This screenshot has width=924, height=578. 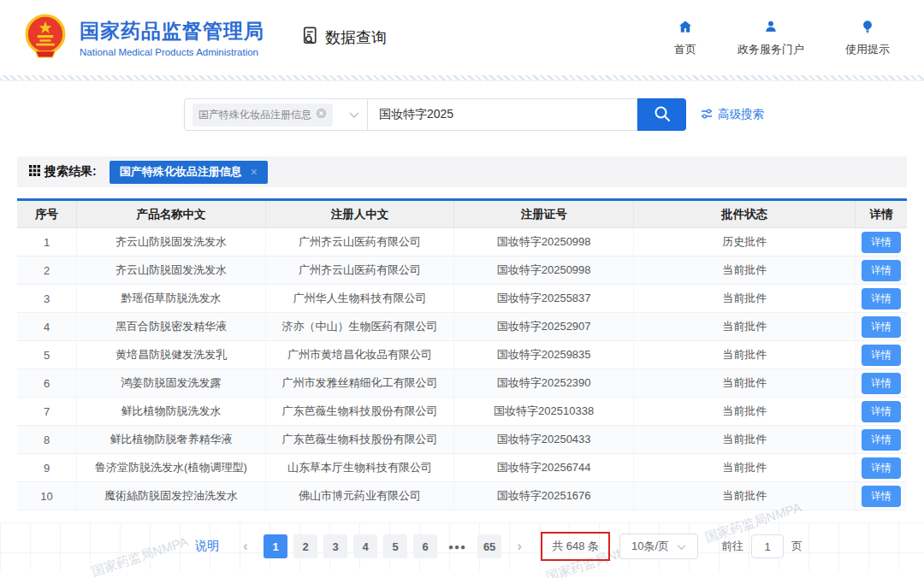 I want to click on registrant-name: 广州市黄培昌化妆品有限公司, so click(x=359, y=356).